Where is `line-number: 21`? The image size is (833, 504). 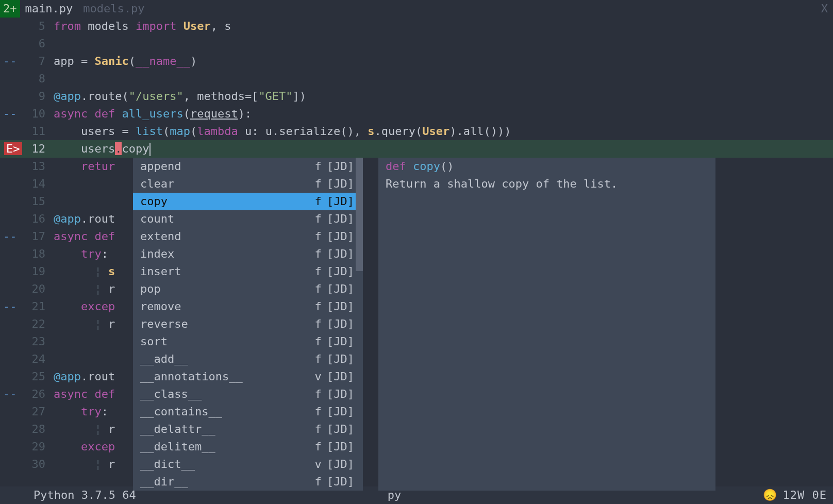
line-number: 21 is located at coordinates (38, 307).